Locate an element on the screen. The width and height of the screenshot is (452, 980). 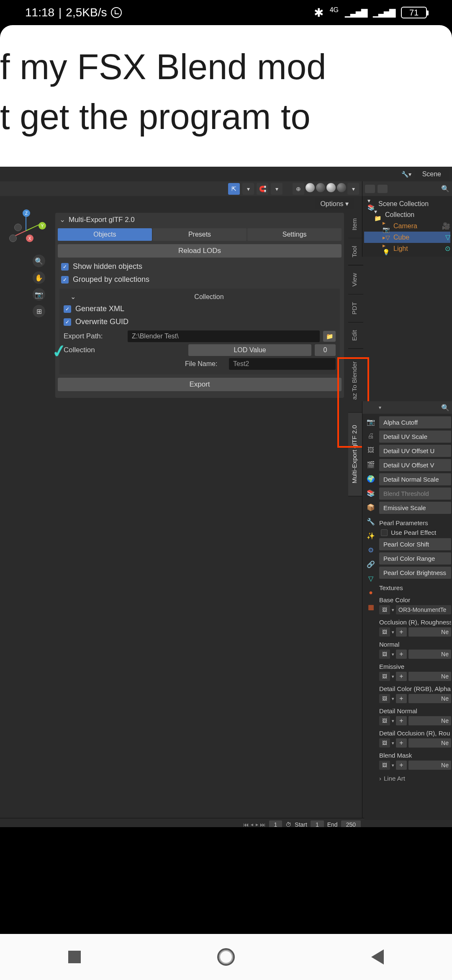
particle-tab-icon: ✨ is located at coordinates (371, 536).